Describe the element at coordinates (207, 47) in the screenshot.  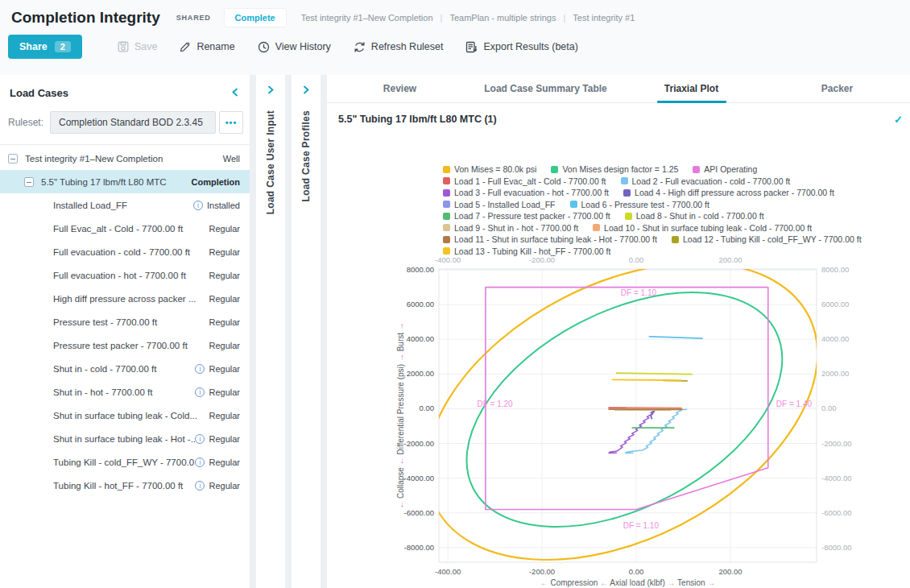
I see `rename-button: Rename` at that location.